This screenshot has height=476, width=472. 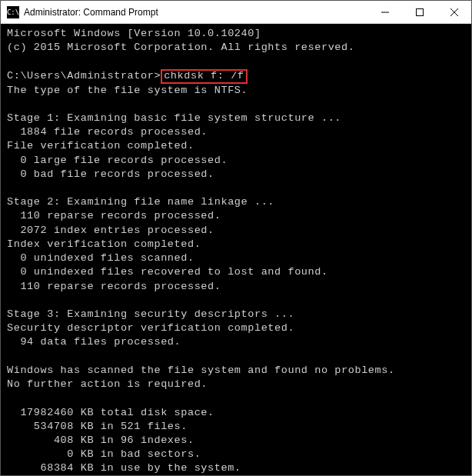 What do you see at coordinates (195, 12) in the screenshot?
I see `window-title: Administrator: Command Prompt` at bounding box center [195, 12].